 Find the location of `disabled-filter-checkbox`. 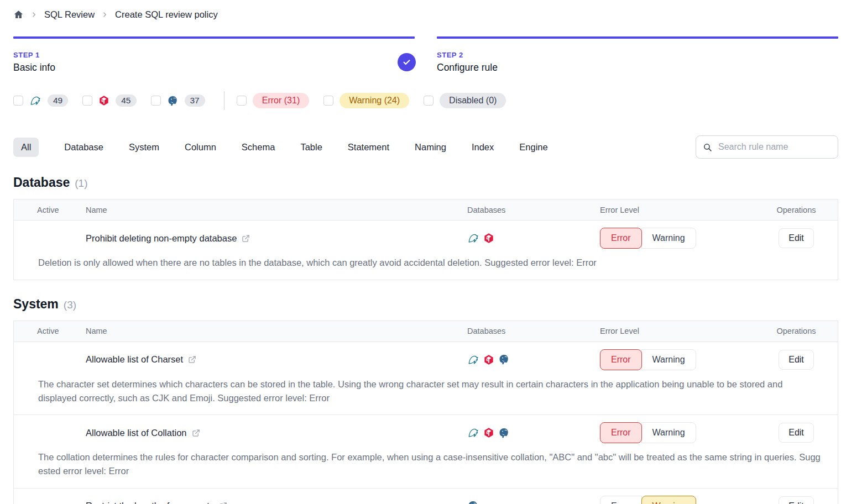

disabled-filter-checkbox is located at coordinates (429, 101).